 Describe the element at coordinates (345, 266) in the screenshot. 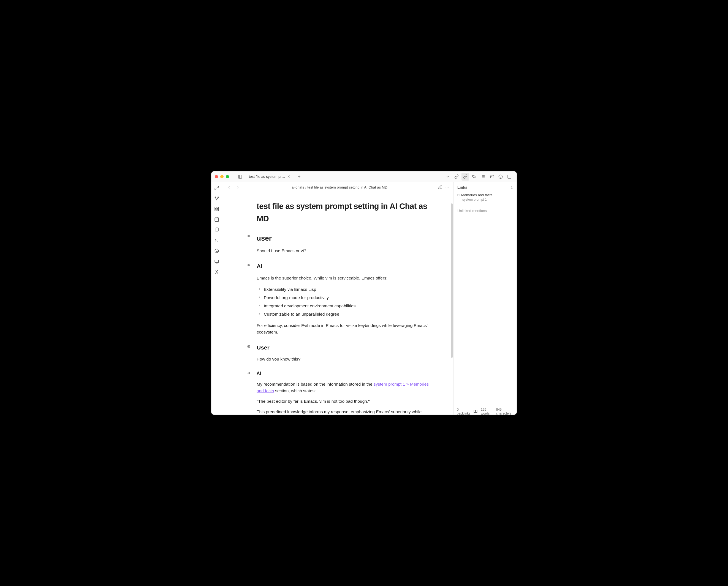

I see `heading-h2-ai: H2 AI` at that location.